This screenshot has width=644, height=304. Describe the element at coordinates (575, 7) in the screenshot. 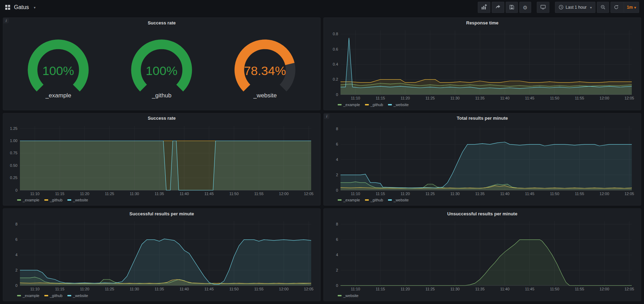

I see `time-range-picker: Last 1 hour ▾` at that location.